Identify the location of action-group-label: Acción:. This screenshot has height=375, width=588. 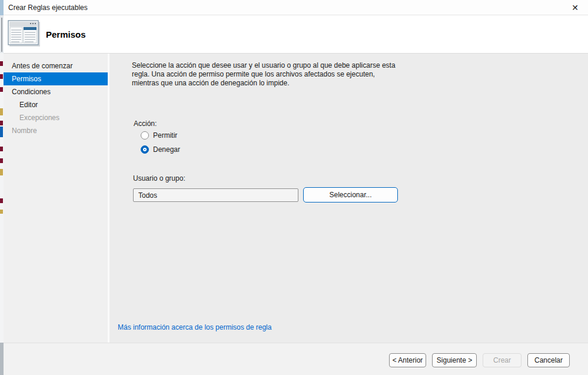
(145, 124).